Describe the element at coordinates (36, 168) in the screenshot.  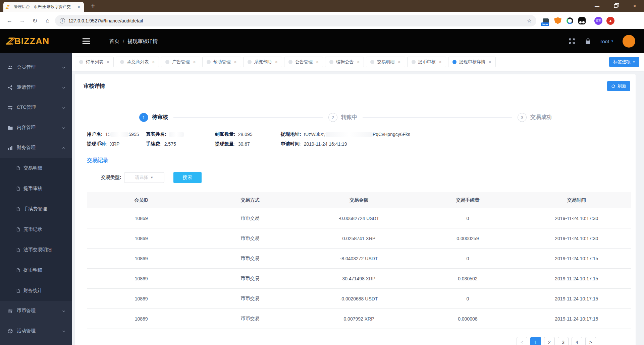
I see `submenu-item-交易明细: 交易明细` at that location.